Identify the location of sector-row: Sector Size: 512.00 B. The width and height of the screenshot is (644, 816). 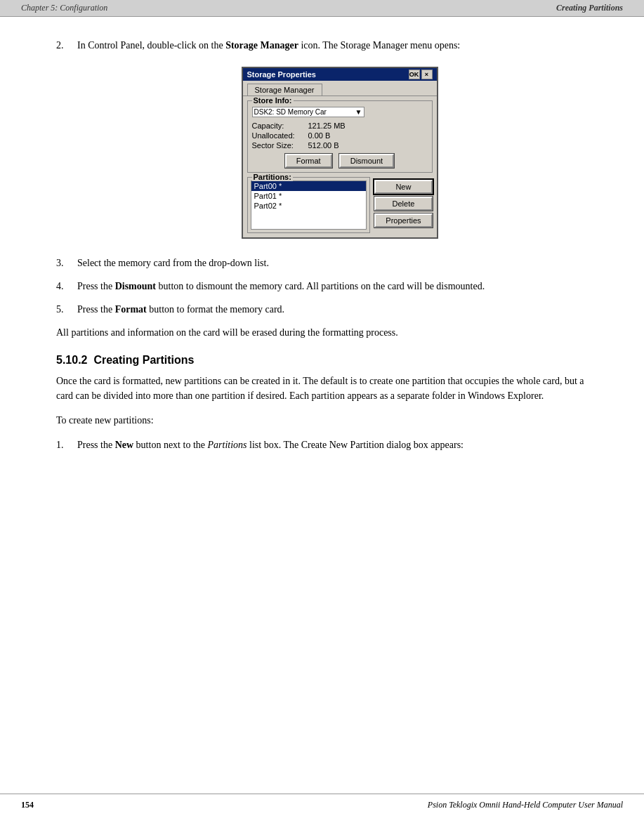
(340, 145).